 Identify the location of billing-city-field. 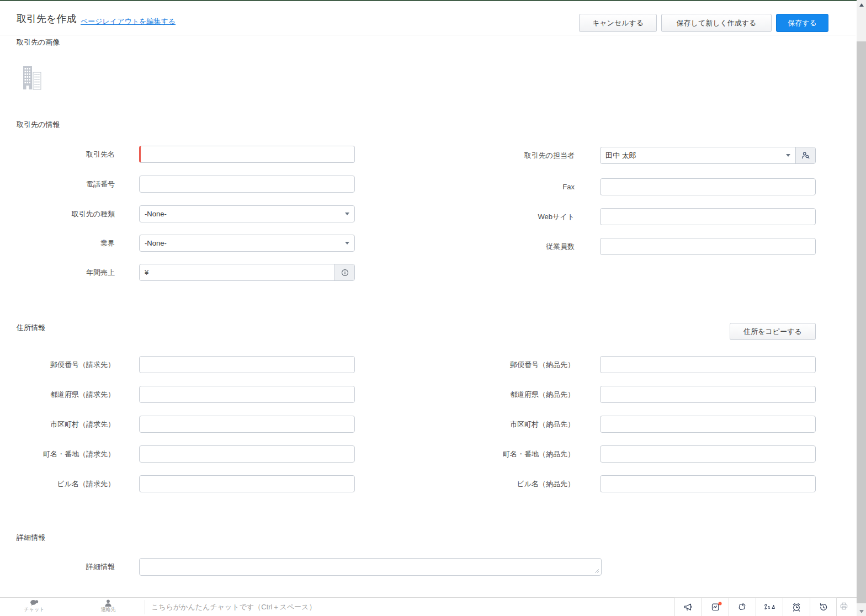
(247, 424).